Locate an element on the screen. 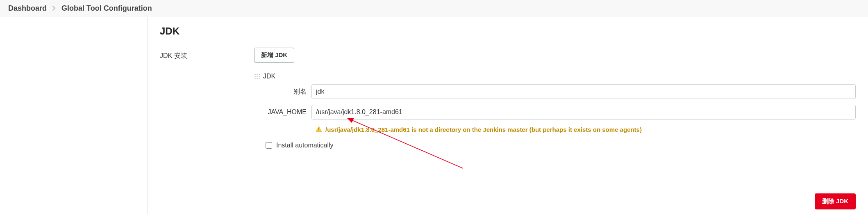  alias-label: 别名 is located at coordinates (284, 92).